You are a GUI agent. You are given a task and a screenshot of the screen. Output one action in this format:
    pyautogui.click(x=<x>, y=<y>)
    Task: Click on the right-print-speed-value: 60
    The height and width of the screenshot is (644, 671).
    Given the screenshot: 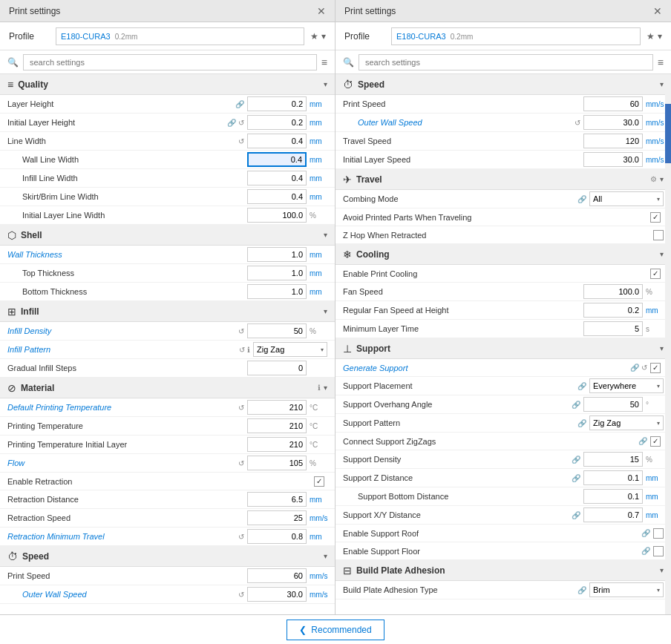 What is the action you would take?
    pyautogui.click(x=613, y=104)
    